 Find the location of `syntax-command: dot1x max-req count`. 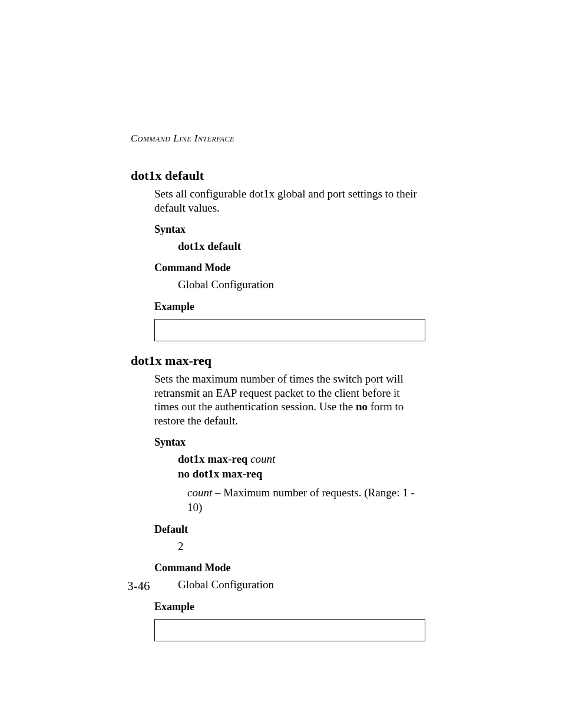

syntax-command: dot1x max-req count is located at coordinates (300, 460).